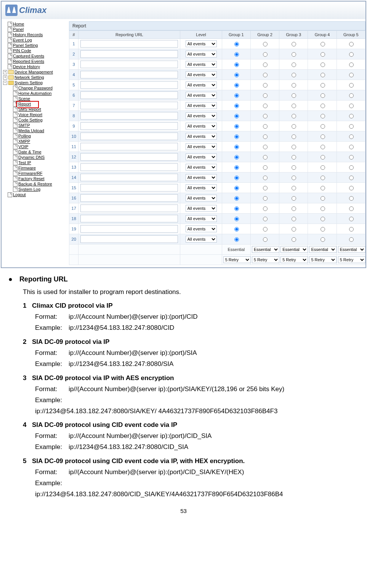 Image resolution: width=367 pixels, height=588 pixels. I want to click on sidebar-item-logout: Logout, so click(34, 195).